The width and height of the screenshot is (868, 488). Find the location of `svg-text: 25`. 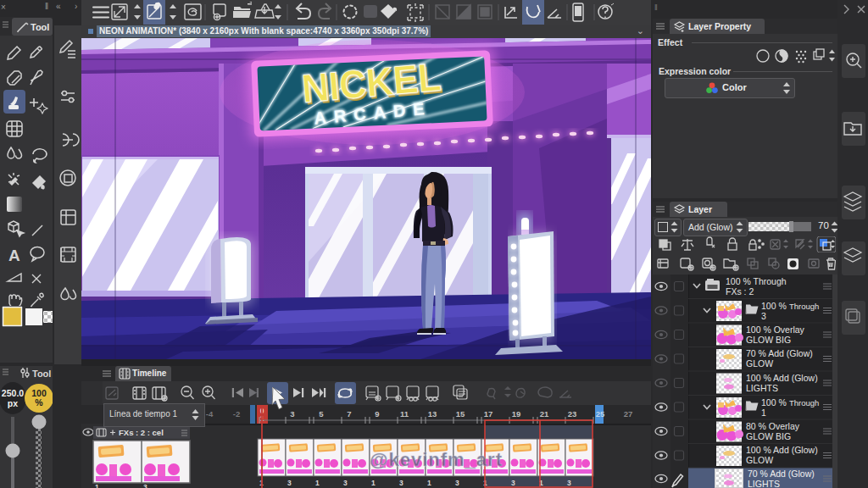

svg-text: 25 is located at coordinates (600, 413).